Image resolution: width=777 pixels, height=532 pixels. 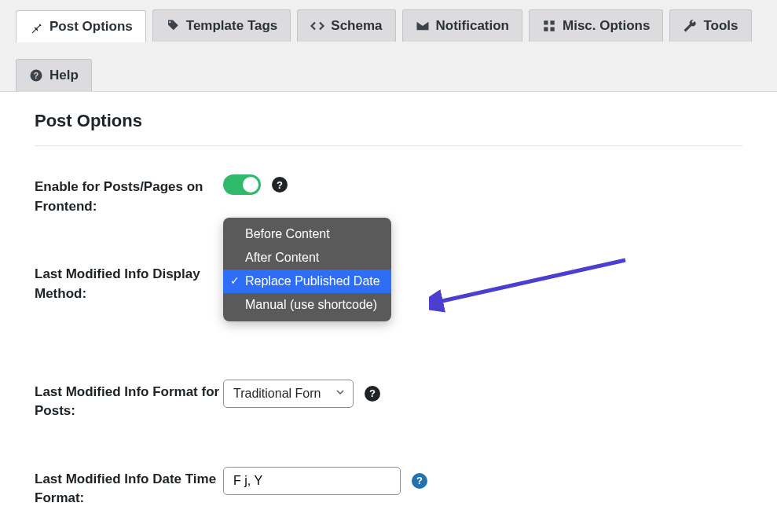 I want to click on date-time-format-input, so click(x=312, y=481).